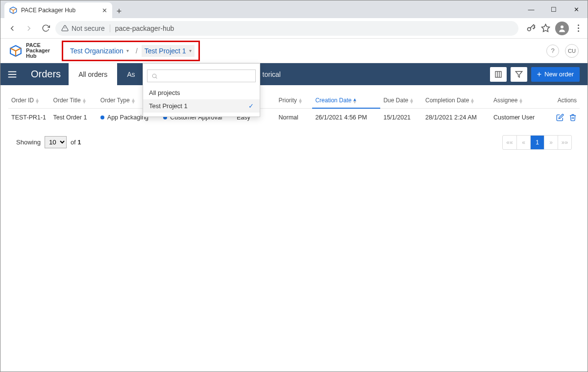 The height and width of the screenshot is (372, 588). I want to click on cell-creation-date: 26/1/2021 4:56 PM, so click(346, 117).